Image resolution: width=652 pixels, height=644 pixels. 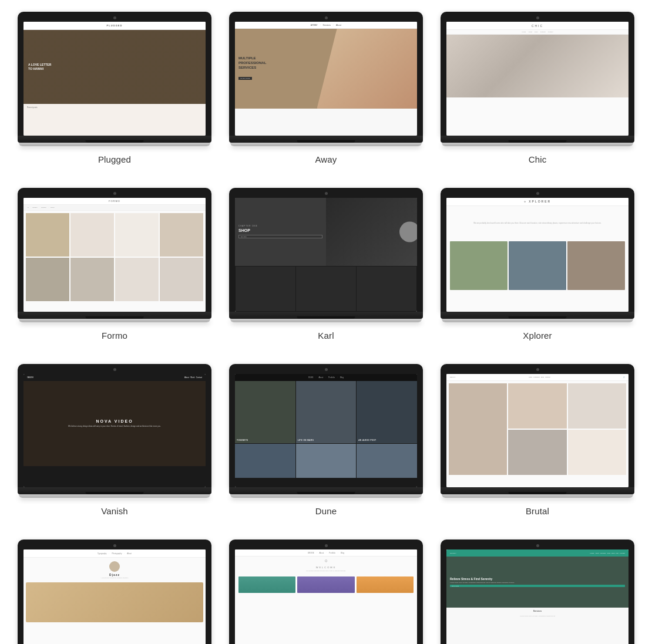 I want to click on screen-profile: Djazz A WordPress Theme for Creative Blo…, so click(x=115, y=570).